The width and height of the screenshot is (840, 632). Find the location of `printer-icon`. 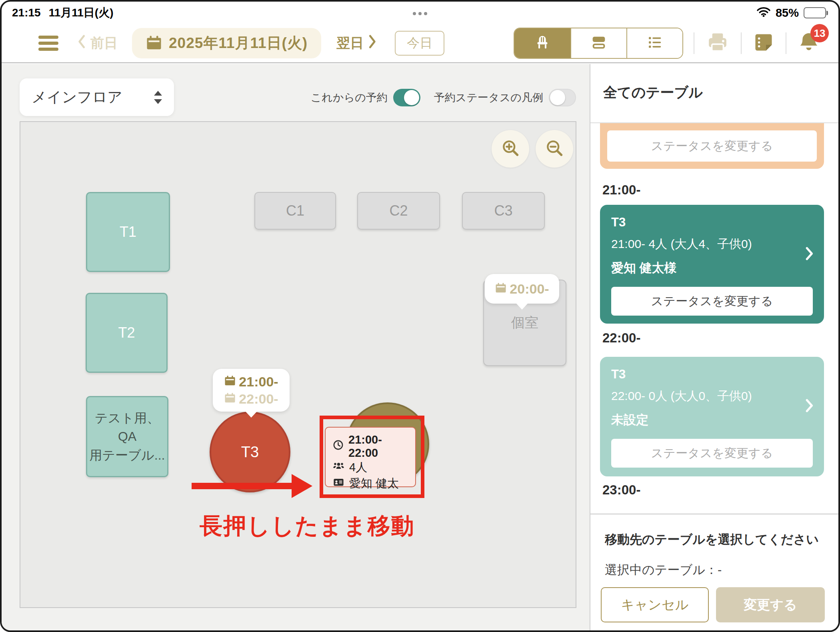

printer-icon is located at coordinates (718, 43).